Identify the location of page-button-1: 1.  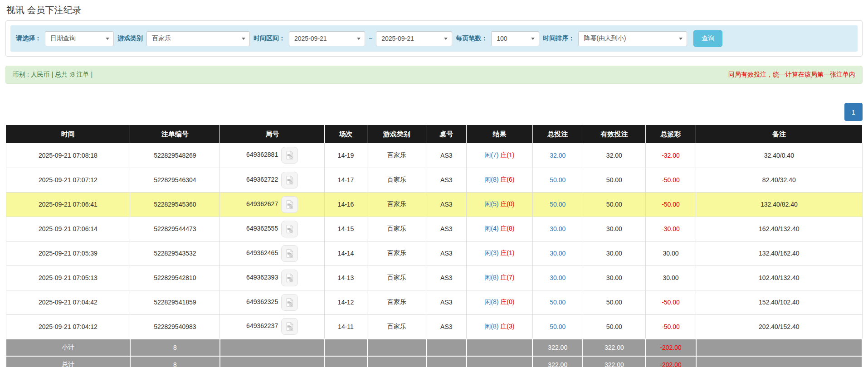
(853, 112).